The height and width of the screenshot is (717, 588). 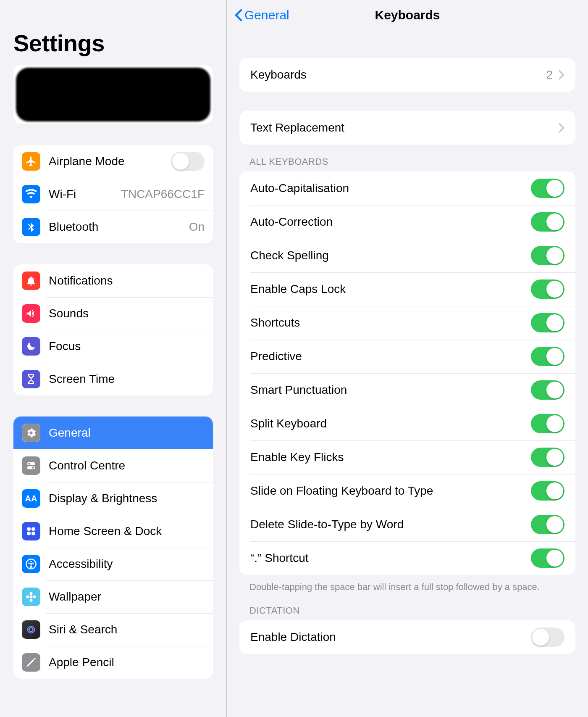 I want to click on sidebar-item-focus: Focus, so click(x=113, y=346).